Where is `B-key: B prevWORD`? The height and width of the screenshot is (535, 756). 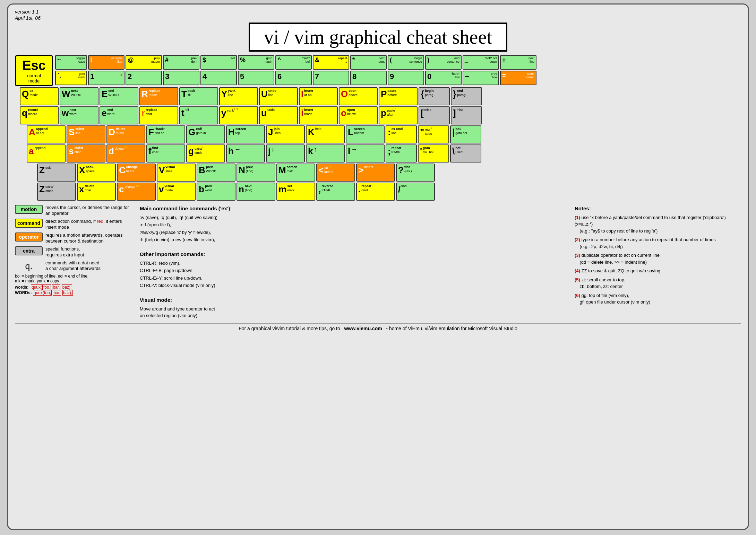 B-key: B prevWORD is located at coordinates (216, 173).